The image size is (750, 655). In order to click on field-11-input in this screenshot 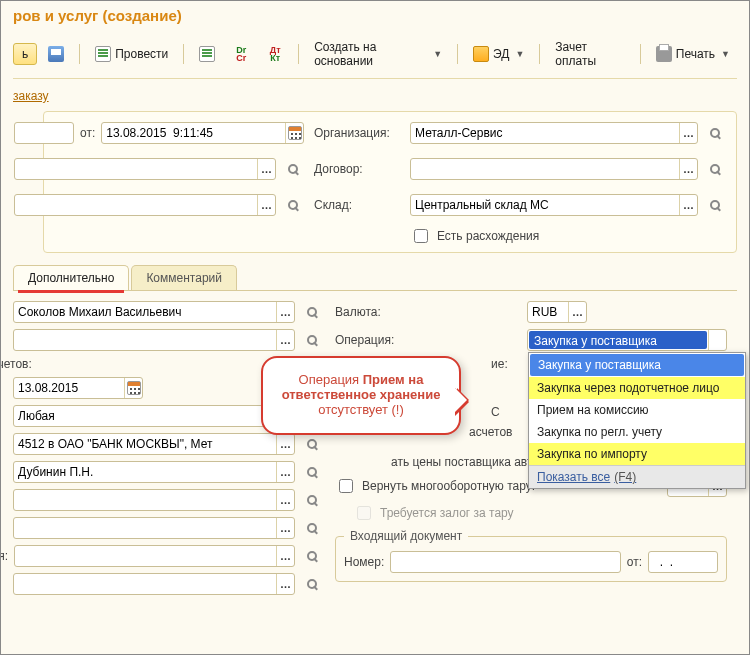, I will do `click(145, 584)`.